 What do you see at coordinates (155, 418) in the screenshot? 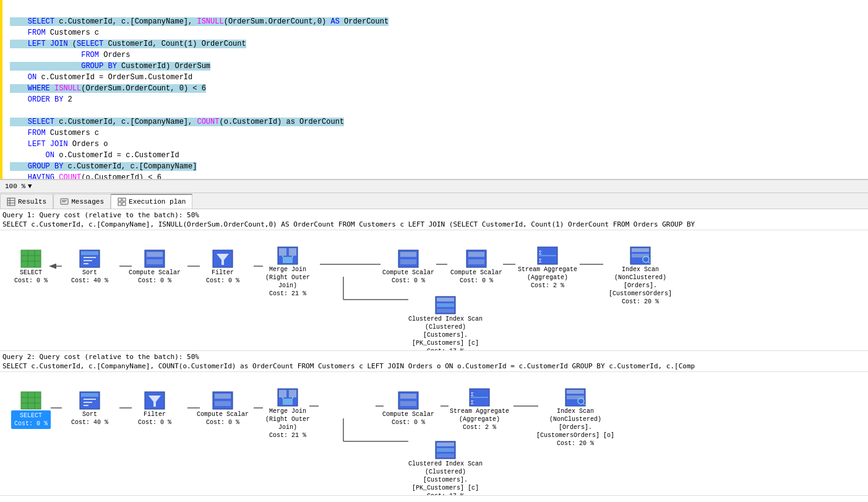
I see `plan2-filter-label: FilterCost: 0 %` at bounding box center [155, 418].